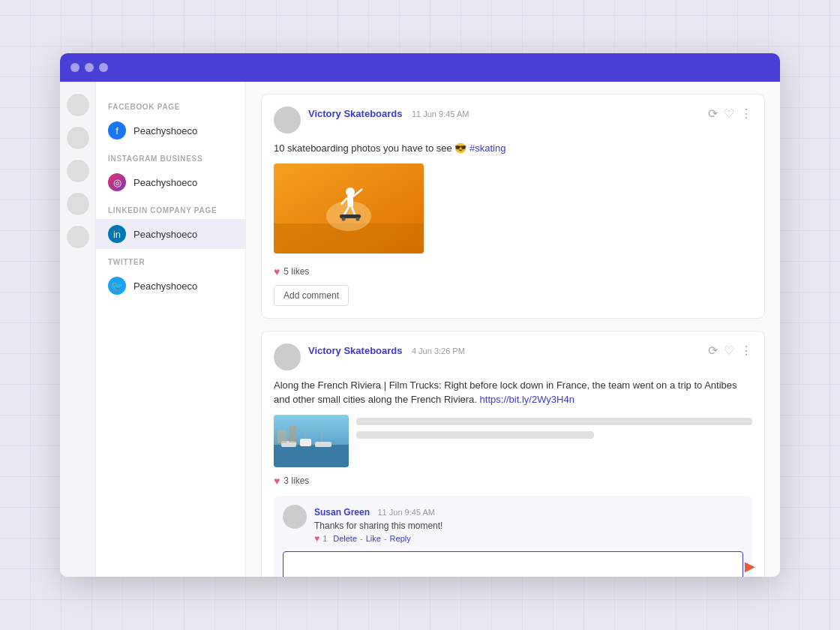 This screenshot has width=840, height=630. I want to click on post-image-marina, so click(311, 441).